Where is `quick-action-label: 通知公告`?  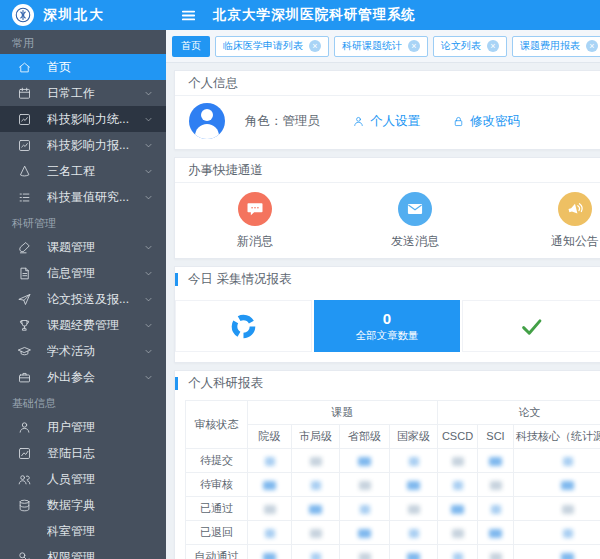 quick-action-label: 通知公告 is located at coordinates (548, 242).